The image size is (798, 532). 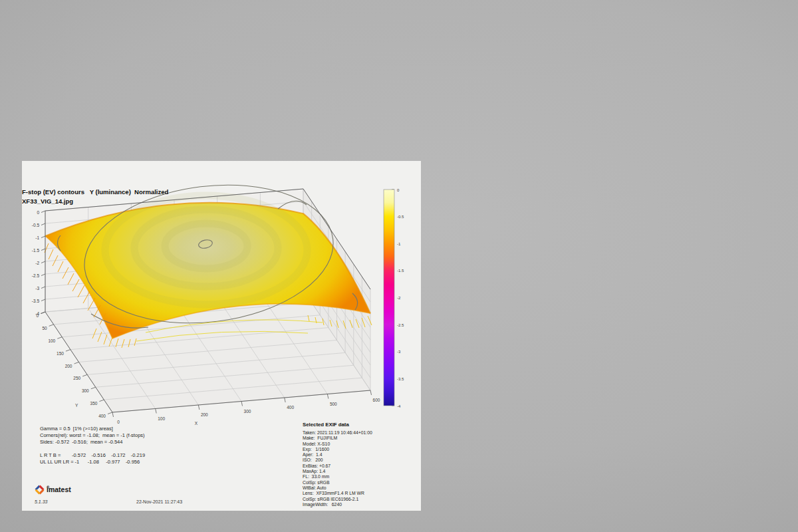 What do you see at coordinates (360, 433) in the screenshot?
I see `exif-line: Taken: 2021:11:19 10:46:44+01:00` at bounding box center [360, 433].